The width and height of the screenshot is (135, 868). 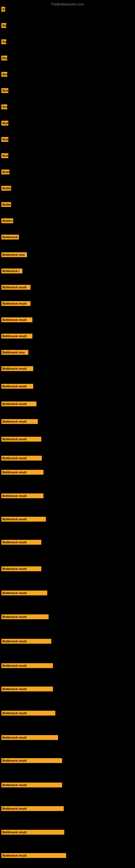 What do you see at coordinates (5, 173) in the screenshot?
I see `bottleneck-item: Bottl` at bounding box center [5, 173].